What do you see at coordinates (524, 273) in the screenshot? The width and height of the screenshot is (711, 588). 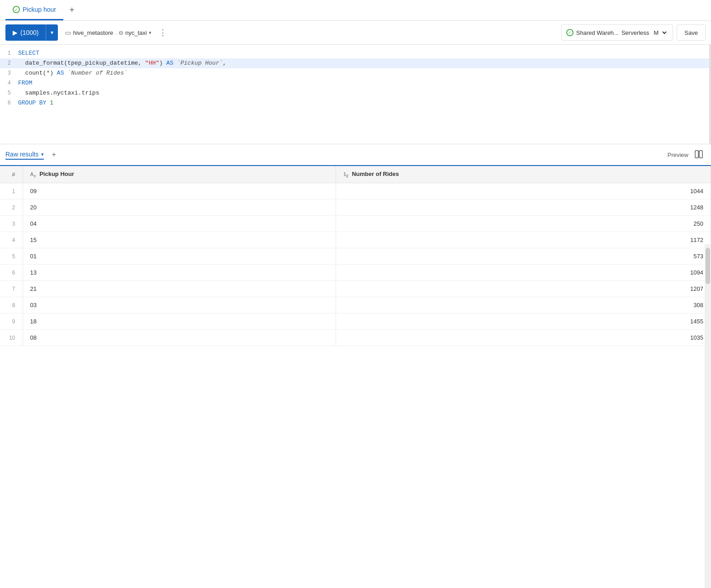 I see `cell-number-of-rides: 1094` at bounding box center [524, 273].